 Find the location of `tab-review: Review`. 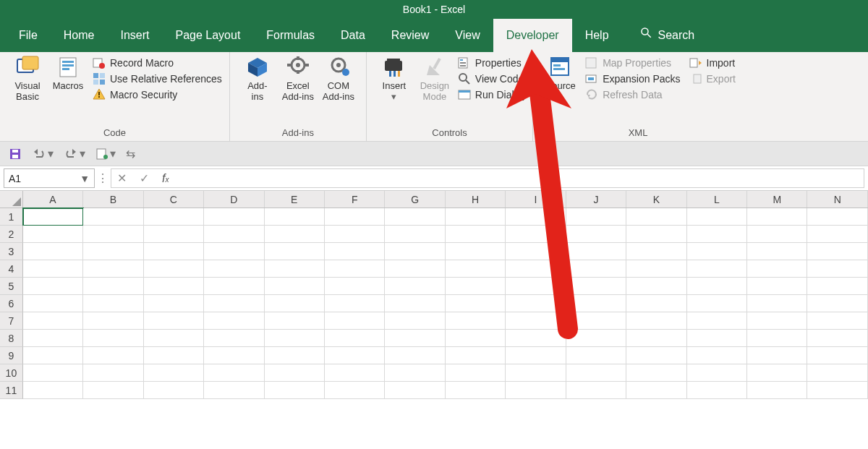

tab-review: Review is located at coordinates (410, 35).